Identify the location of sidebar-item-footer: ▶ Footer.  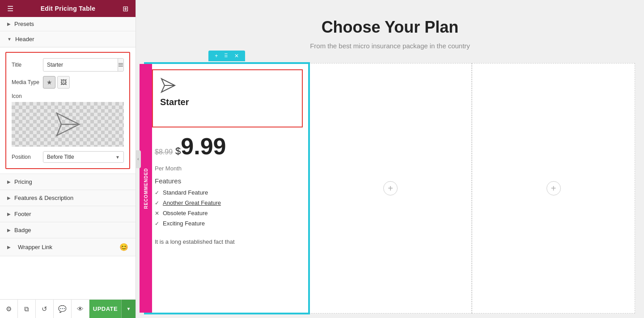
(68, 214).